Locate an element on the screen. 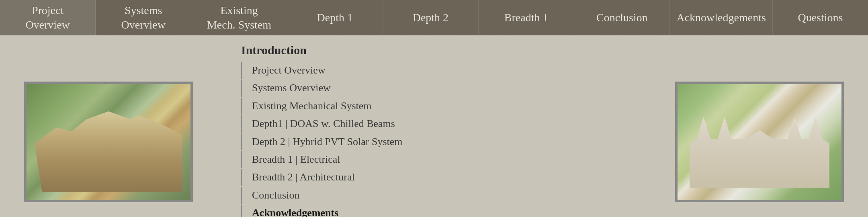 The height and width of the screenshot is (217, 868). nav-depth-2: Depth 2 is located at coordinates (431, 18).